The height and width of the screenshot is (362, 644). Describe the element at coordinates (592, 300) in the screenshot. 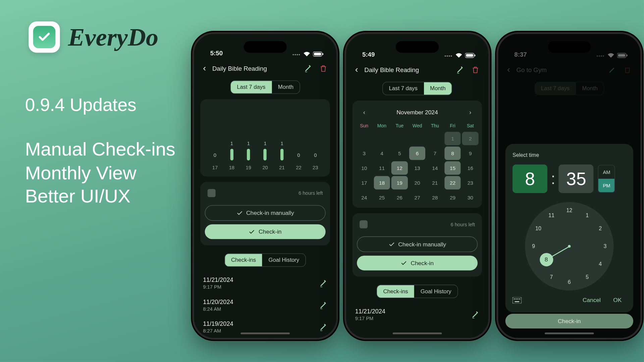

I see `cancel-button: Cancel` at that location.